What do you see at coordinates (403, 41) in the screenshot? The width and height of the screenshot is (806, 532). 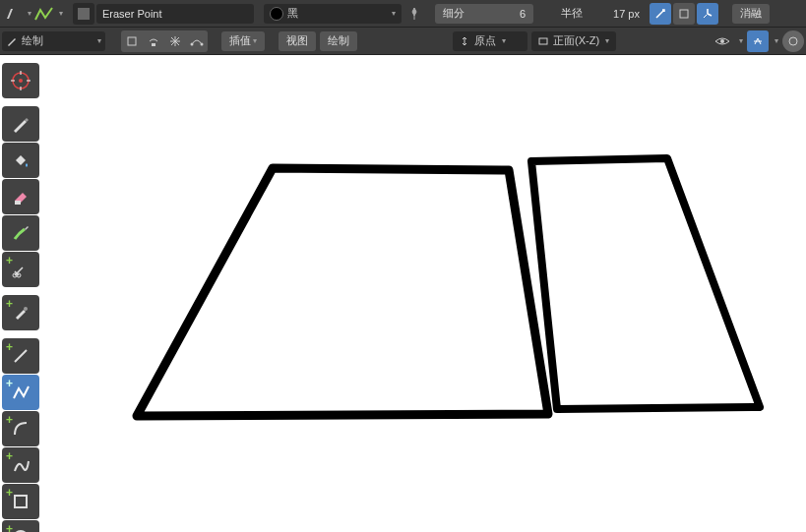 I see `header-toolbar-2: 绘制 ▾ 插值 ▾ 视图 绘制 原点 ▾ 正面(X-Z) ▾` at bounding box center [403, 41].